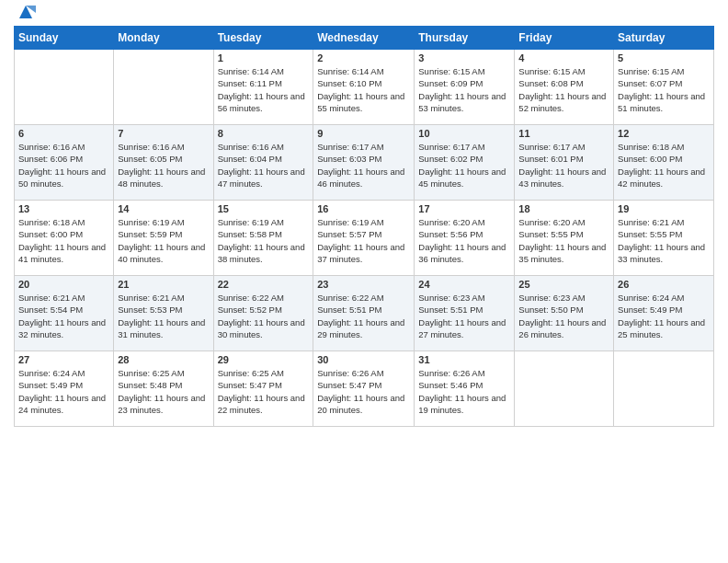  I want to click on weekday-header: Monday, so click(164, 39).